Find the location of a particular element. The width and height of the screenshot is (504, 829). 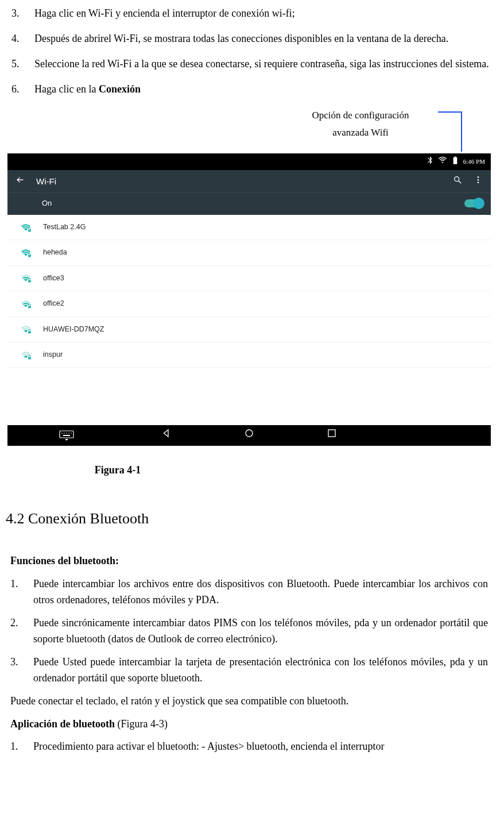

empty-space is located at coordinates (249, 396).